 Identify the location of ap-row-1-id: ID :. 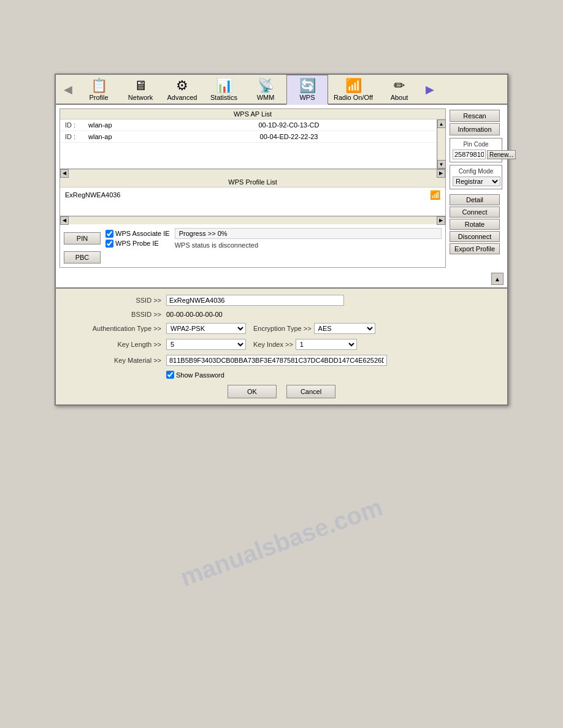
(74, 125).